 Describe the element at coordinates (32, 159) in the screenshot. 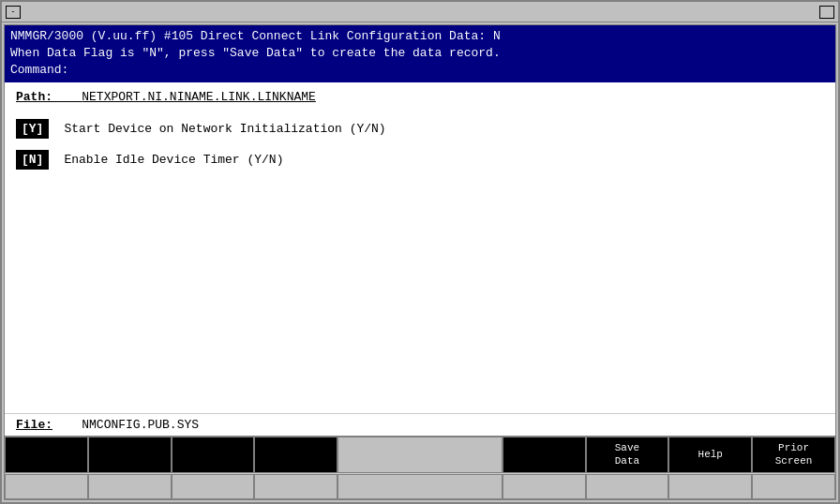

I see `field2-box: [N]` at that location.